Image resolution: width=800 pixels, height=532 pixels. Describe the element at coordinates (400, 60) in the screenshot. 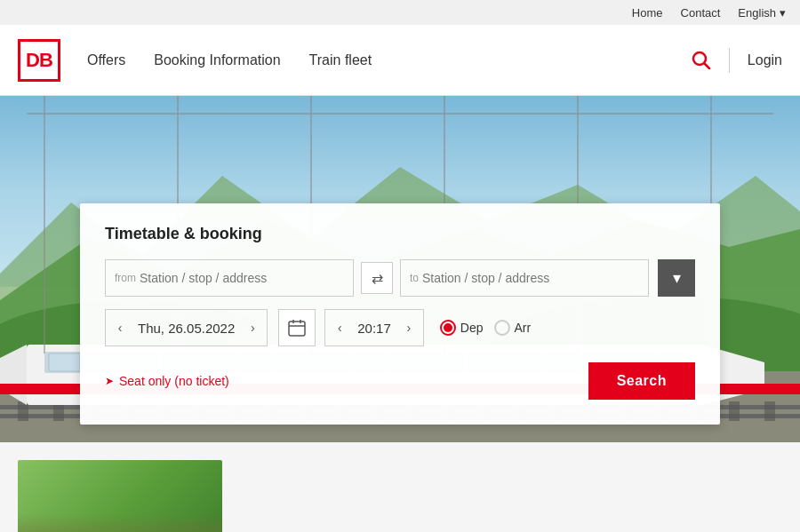

I see `header: DB Offers Booking Information Train flee…` at that location.